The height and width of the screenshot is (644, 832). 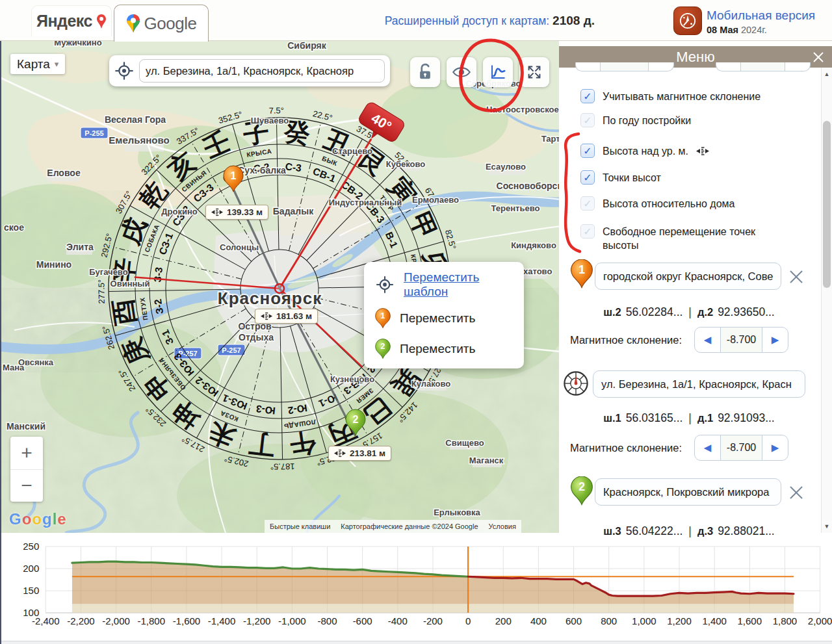 What do you see at coordinates (81, 621) in the screenshot?
I see `x-tick-label: -2,200` at bounding box center [81, 621].